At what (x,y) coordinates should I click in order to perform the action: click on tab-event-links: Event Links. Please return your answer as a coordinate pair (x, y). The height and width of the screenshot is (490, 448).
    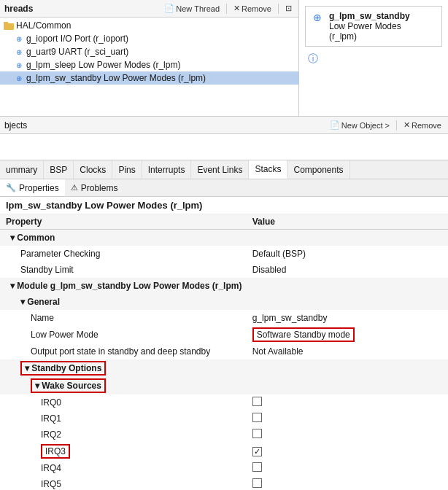
    Looking at the image, I should click on (220, 169).